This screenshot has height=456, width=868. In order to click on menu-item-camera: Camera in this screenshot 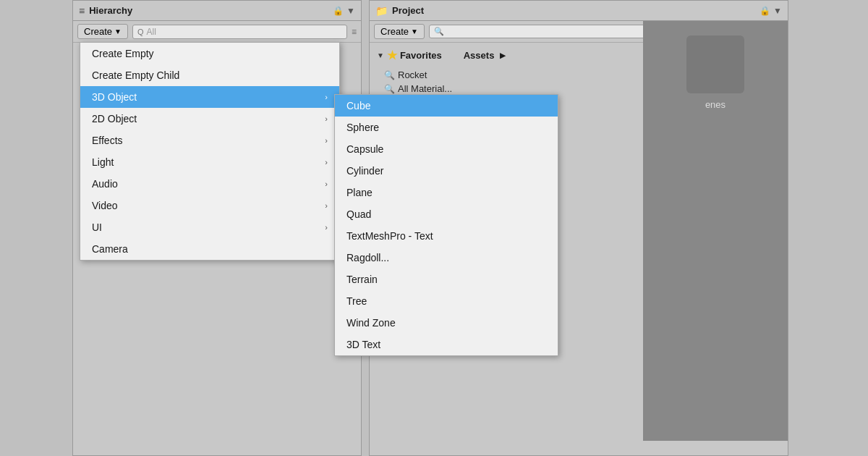, I will do `click(210, 249)`.